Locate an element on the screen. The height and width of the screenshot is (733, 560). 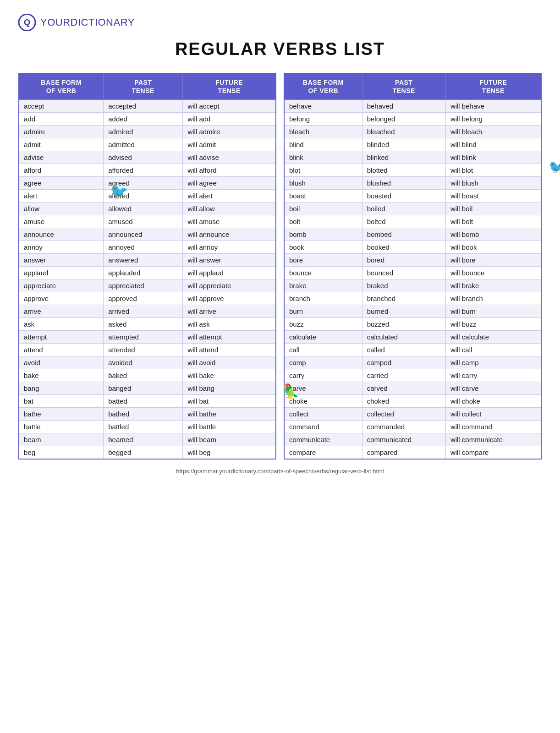
table-row: appreciateappreciatedwill appreciate is located at coordinates (148, 286).